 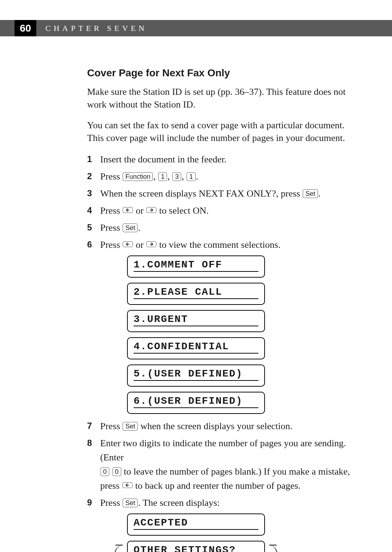 I want to click on step-text: Press Set when the screen displays your …, so click(x=232, y=426).